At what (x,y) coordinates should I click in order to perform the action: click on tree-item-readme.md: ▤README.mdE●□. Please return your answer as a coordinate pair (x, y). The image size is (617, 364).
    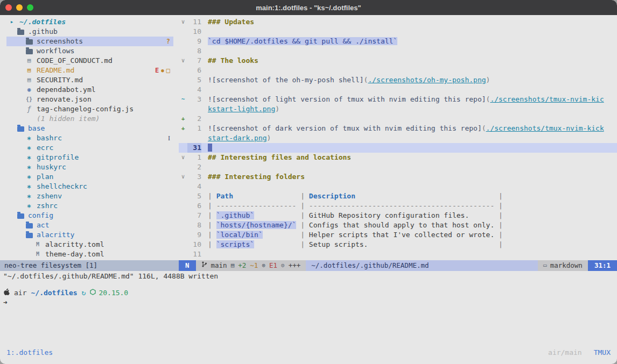
    Looking at the image, I should click on (90, 70).